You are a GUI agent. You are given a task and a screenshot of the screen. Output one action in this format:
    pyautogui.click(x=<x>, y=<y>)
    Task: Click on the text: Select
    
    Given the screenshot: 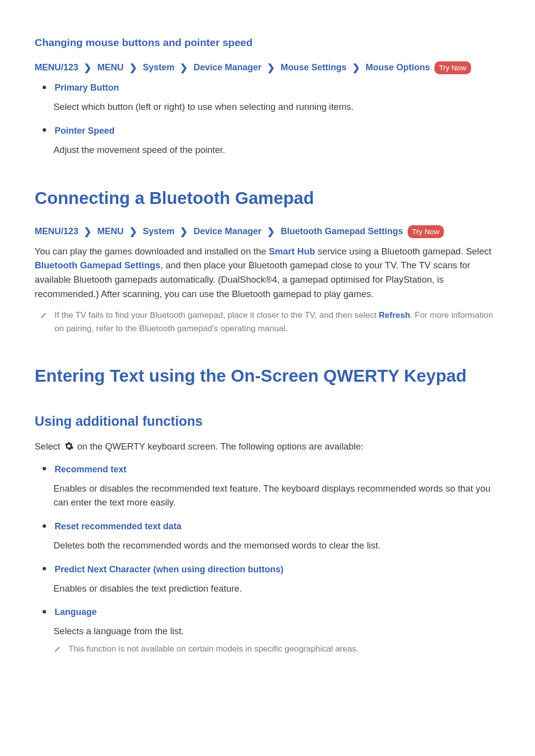 What is the action you would take?
    pyautogui.click(x=49, y=447)
    